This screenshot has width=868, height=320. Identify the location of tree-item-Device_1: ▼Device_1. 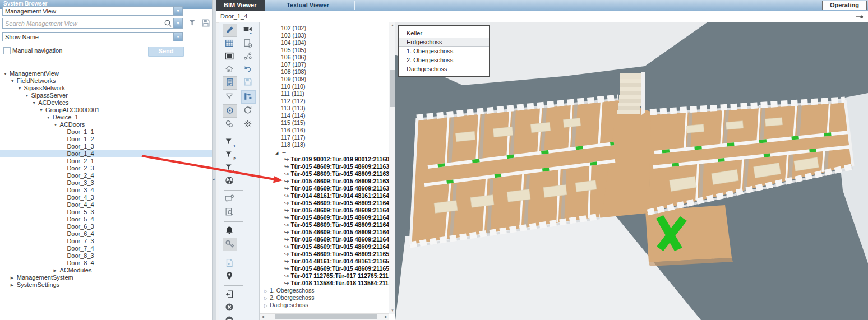
(106, 118).